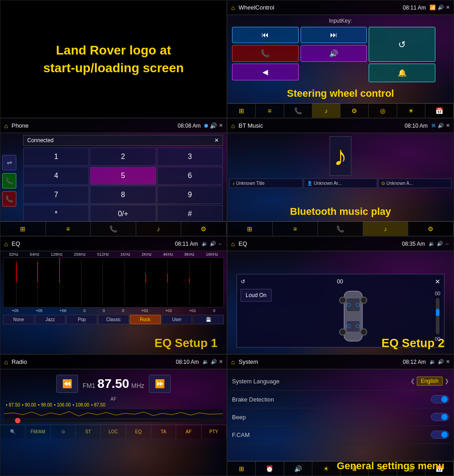  What do you see at coordinates (217, 140) in the screenshot?
I see `connected-close: ✕` at bounding box center [217, 140].